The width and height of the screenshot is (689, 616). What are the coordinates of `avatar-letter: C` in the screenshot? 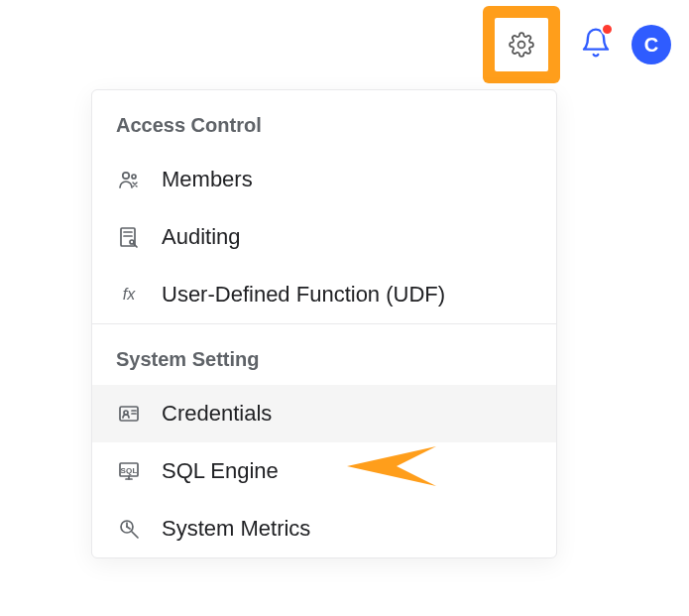 It's located at (651, 46).